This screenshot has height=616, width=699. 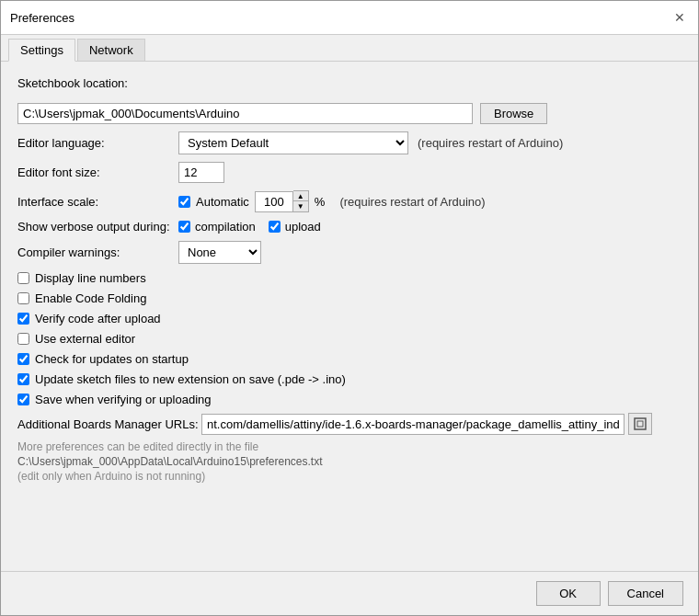 I want to click on dialog-title: Preferences, so click(x=42, y=18).